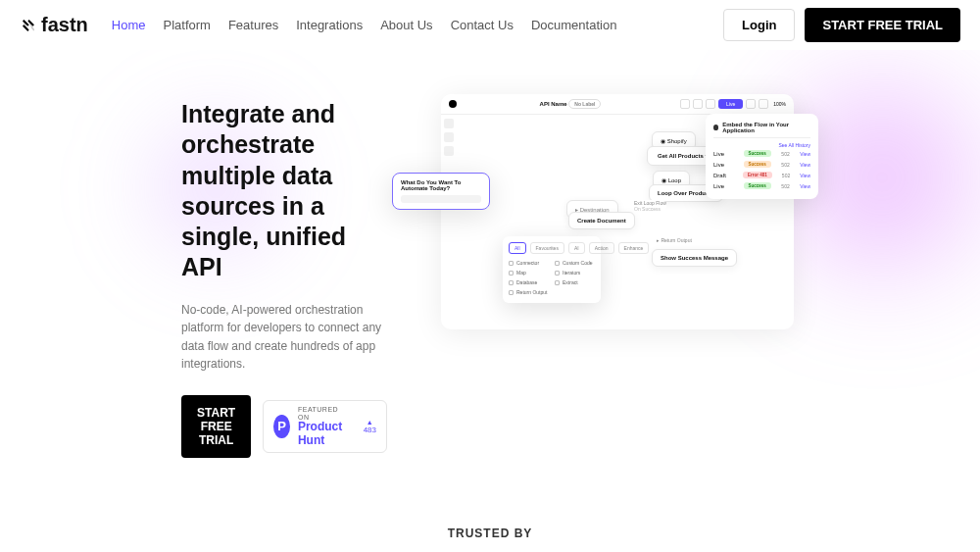  What do you see at coordinates (453, 104) in the screenshot?
I see `app-logo-icon` at bounding box center [453, 104].